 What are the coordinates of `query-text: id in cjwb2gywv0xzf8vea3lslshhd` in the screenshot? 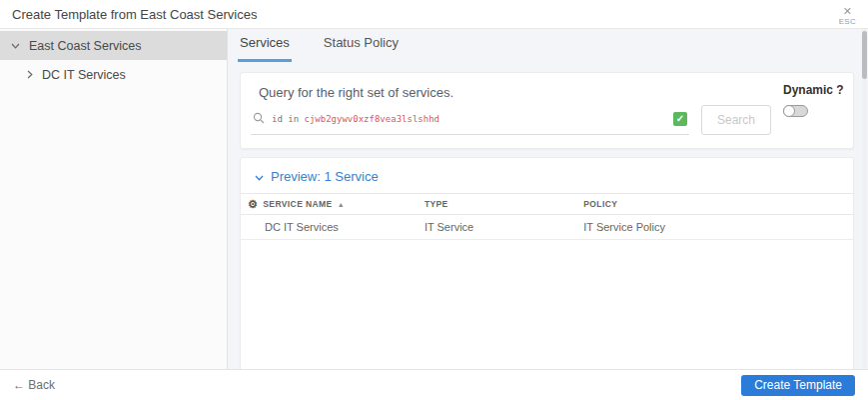 It's located at (356, 119).